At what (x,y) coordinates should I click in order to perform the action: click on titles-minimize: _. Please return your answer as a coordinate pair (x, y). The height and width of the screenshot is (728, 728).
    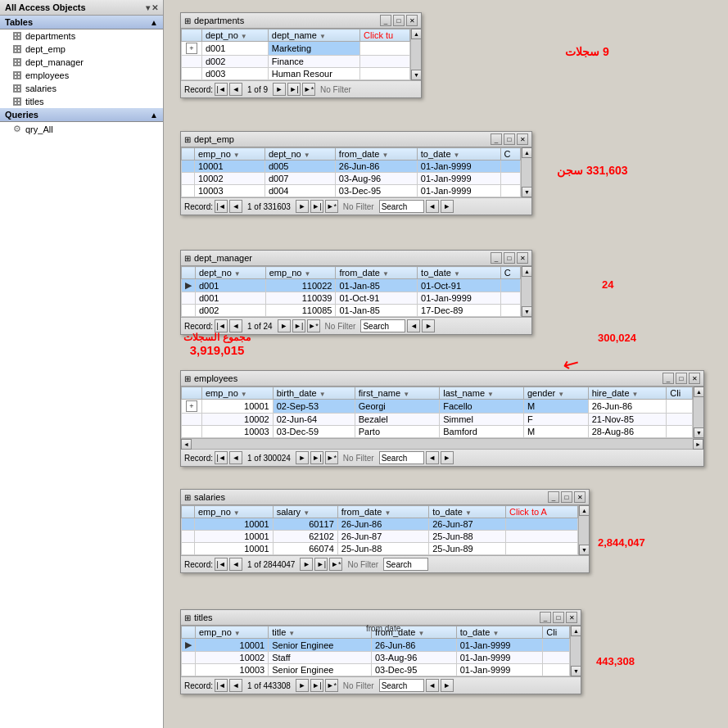
    Looking at the image, I should click on (545, 617).